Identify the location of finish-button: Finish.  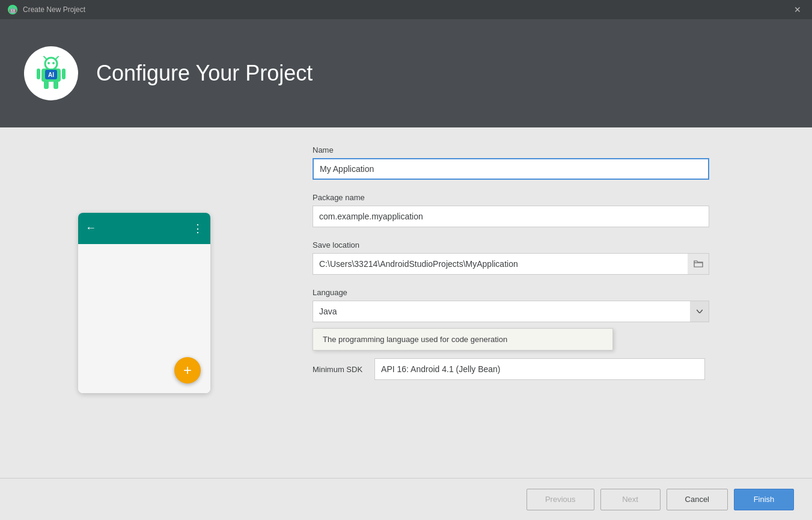
(764, 500).